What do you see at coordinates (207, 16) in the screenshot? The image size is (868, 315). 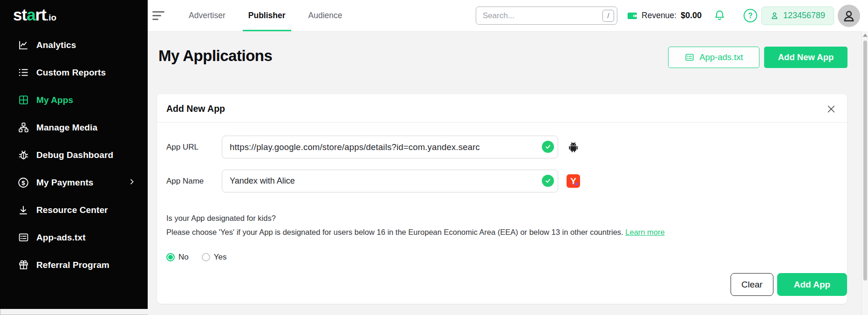 I see `tab-advertiser: Advertiser` at bounding box center [207, 16].